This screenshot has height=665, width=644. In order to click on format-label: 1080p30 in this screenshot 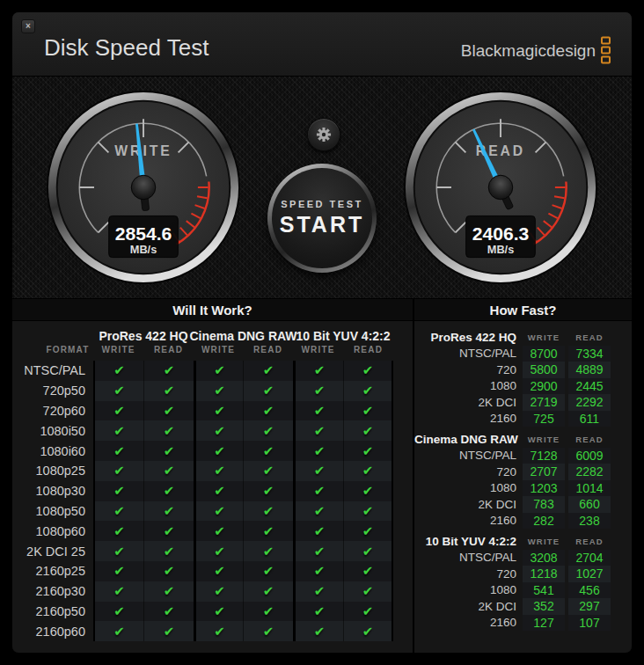, I will do `click(53, 491)`.